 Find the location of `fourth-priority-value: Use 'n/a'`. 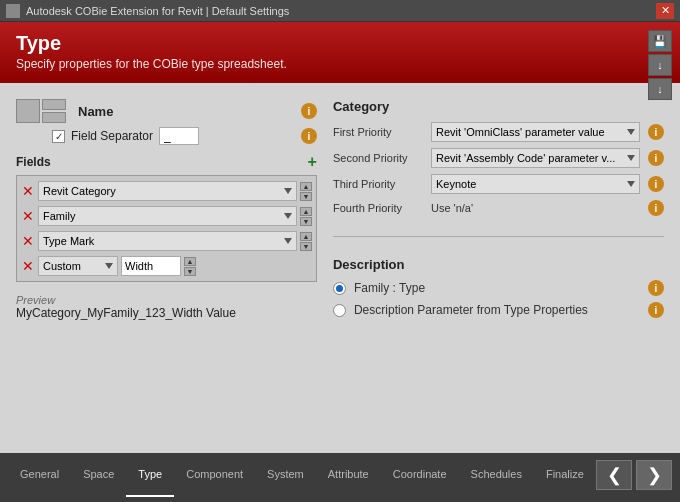

fourth-priority-value: Use 'n/a' is located at coordinates (452, 208).